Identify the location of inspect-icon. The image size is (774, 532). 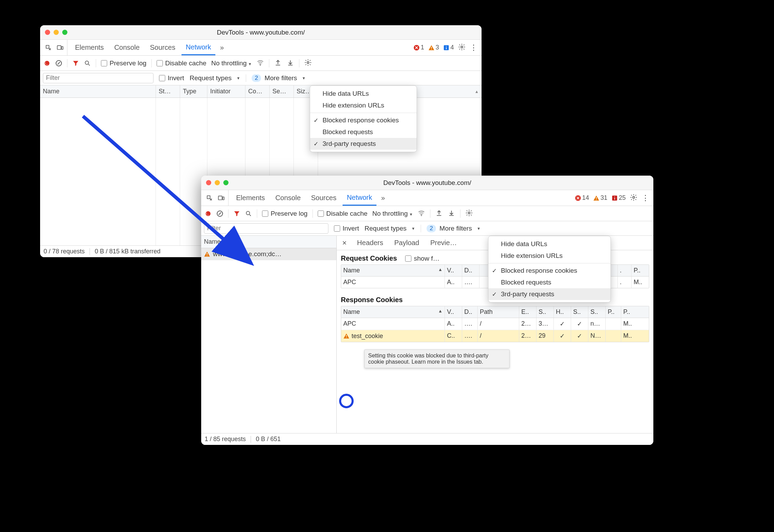
(48, 48).